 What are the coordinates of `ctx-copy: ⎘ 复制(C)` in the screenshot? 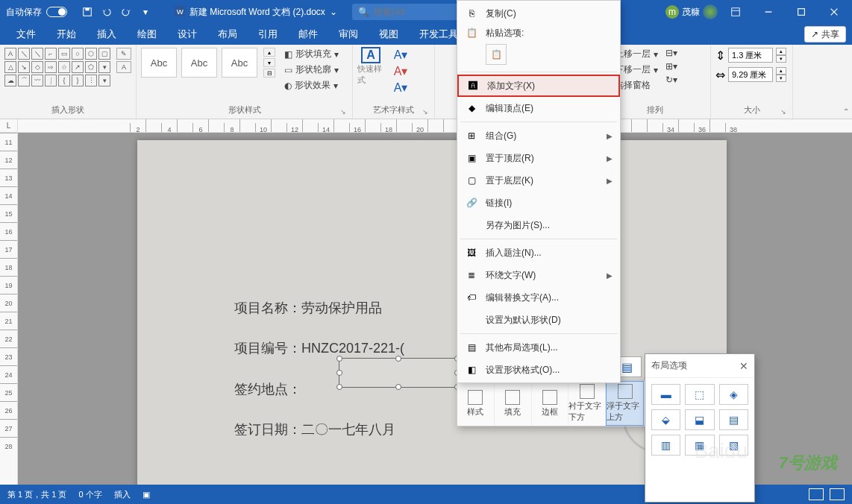 It's located at (539, 13).